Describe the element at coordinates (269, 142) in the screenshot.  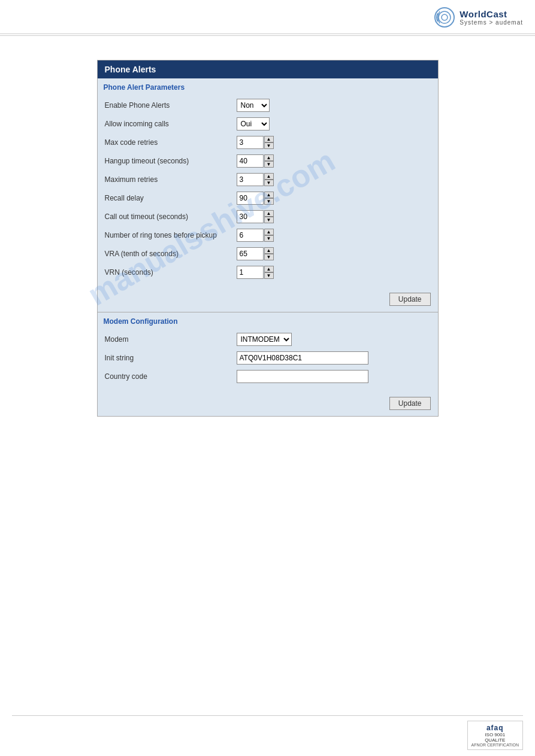
I see `max-code-retries-spinners: ▲ ▼` at that location.